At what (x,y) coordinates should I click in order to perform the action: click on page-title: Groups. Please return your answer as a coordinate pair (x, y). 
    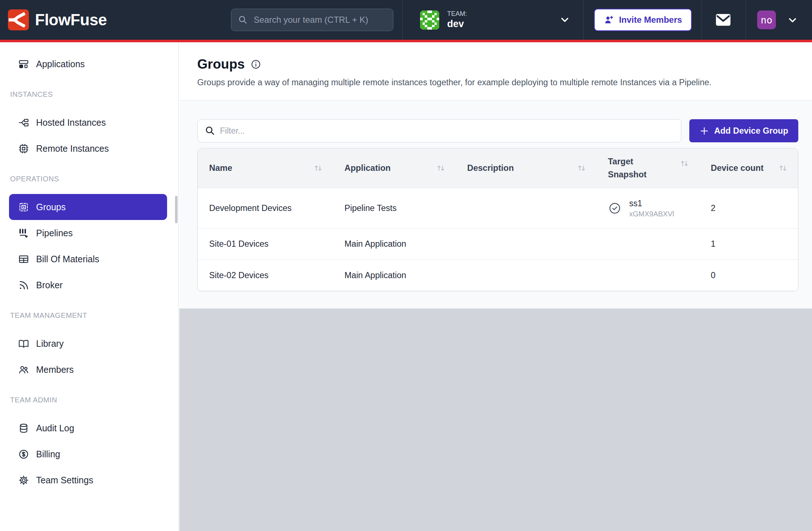
    Looking at the image, I should click on (221, 64).